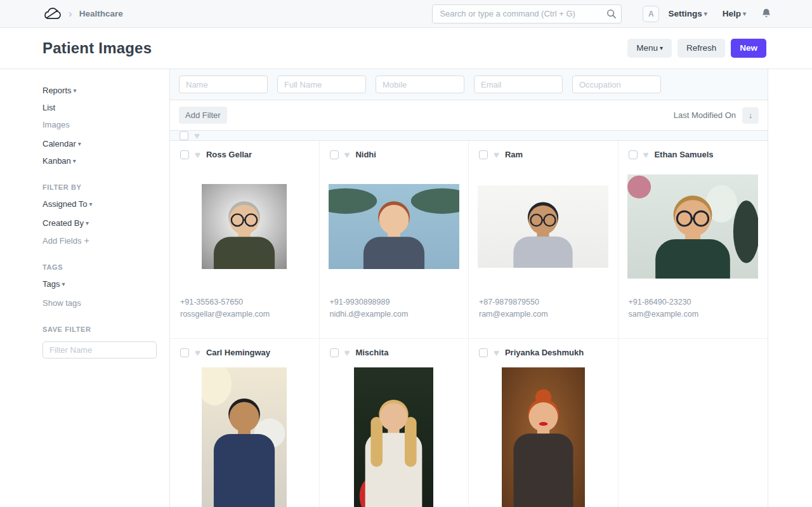 The height and width of the screenshot is (507, 812). I want to click on show-tags-link: Show tags, so click(100, 303).